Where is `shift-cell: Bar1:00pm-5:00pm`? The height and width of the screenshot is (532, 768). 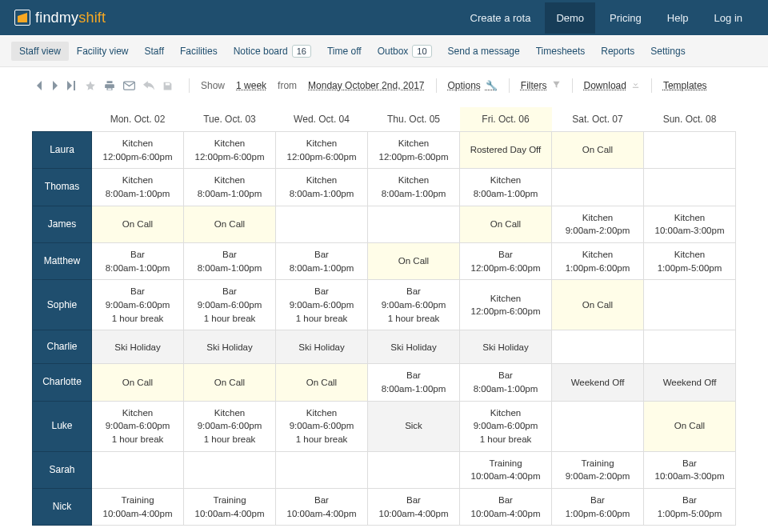 shift-cell: Bar1:00pm-5:00pm is located at coordinates (690, 507).